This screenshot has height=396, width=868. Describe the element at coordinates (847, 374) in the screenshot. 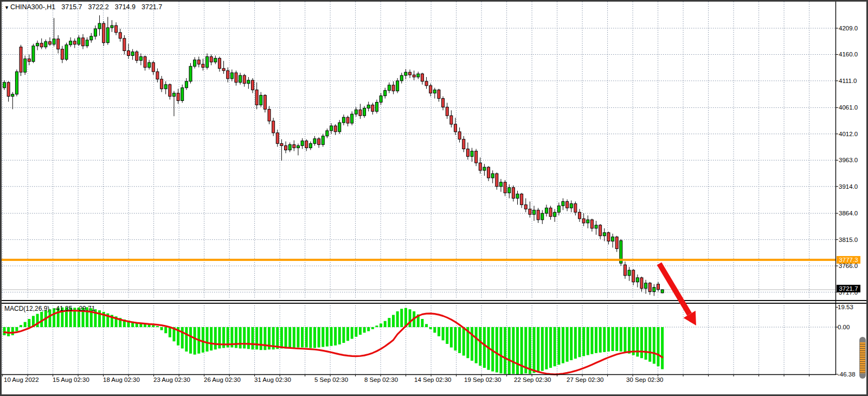

I see `macd-axis-label: -46.38` at that location.